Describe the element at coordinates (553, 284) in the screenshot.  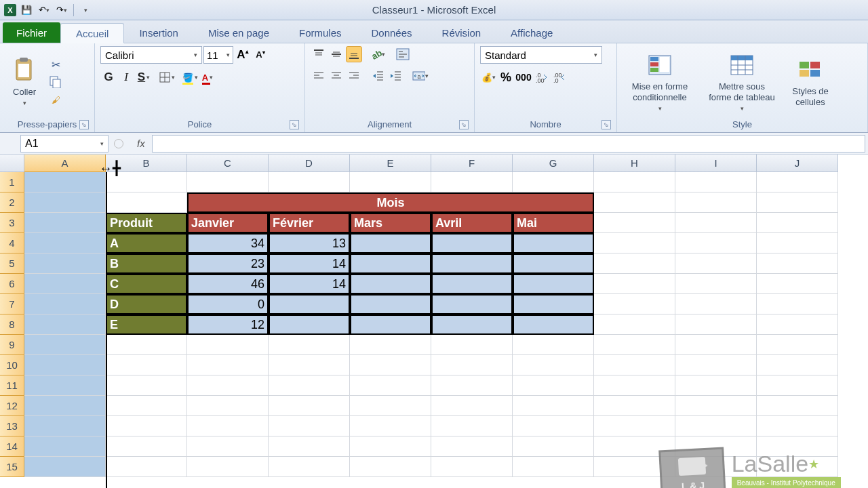
I see `cell-G6` at that location.